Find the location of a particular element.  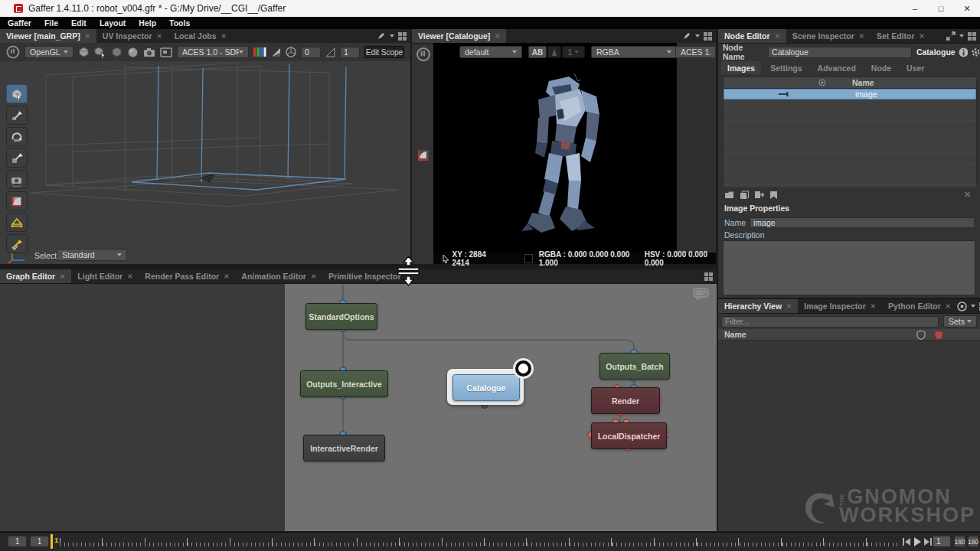

play-icon is located at coordinates (917, 542).